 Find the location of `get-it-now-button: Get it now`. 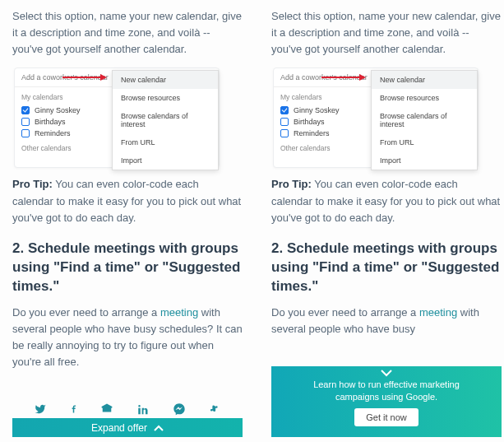

get-it-now-button: Get it now is located at coordinates (386, 417).